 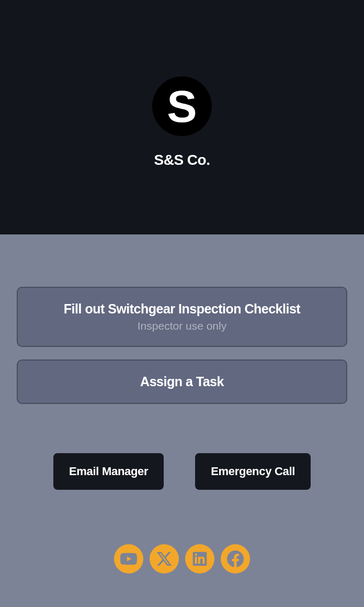 I want to click on checklist-button-subtitle: Inspector use only, so click(x=182, y=326).